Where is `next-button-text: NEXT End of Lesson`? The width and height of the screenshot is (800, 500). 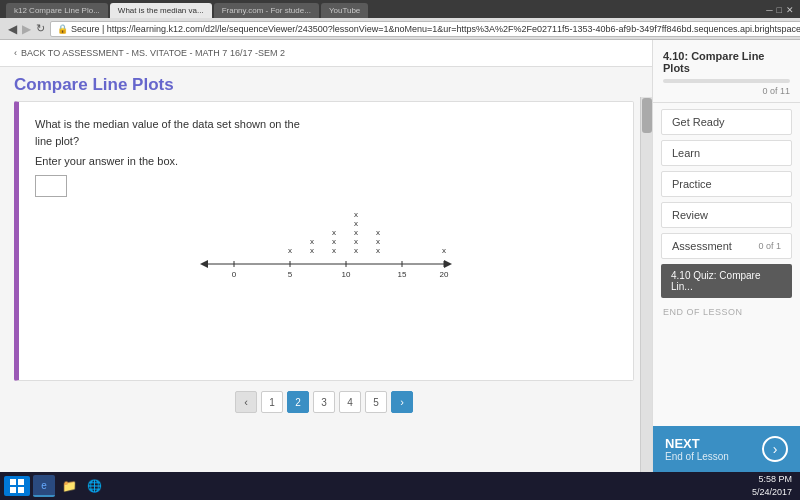
next-button-text: NEXT End of Lesson is located at coordinates (697, 449).